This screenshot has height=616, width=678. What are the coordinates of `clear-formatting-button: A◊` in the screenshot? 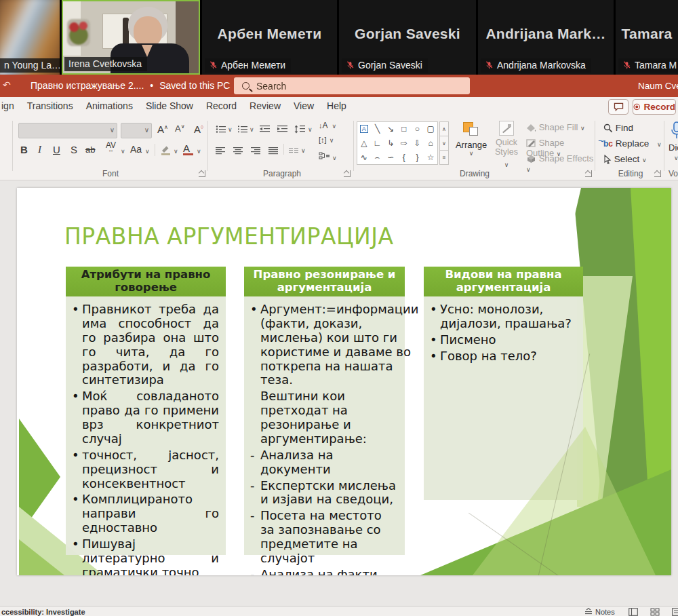 It's located at (199, 129).